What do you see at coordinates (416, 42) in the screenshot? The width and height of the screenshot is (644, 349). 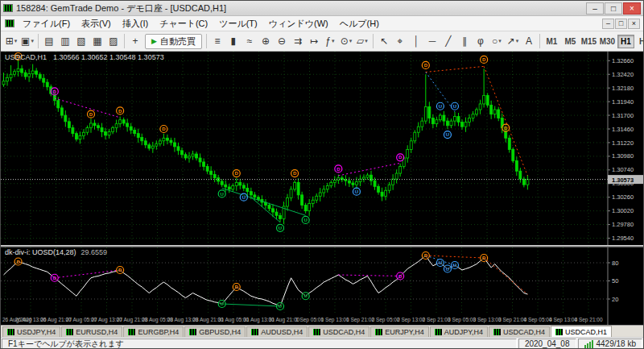 I see `vertical-line-button: │` at bounding box center [416, 42].